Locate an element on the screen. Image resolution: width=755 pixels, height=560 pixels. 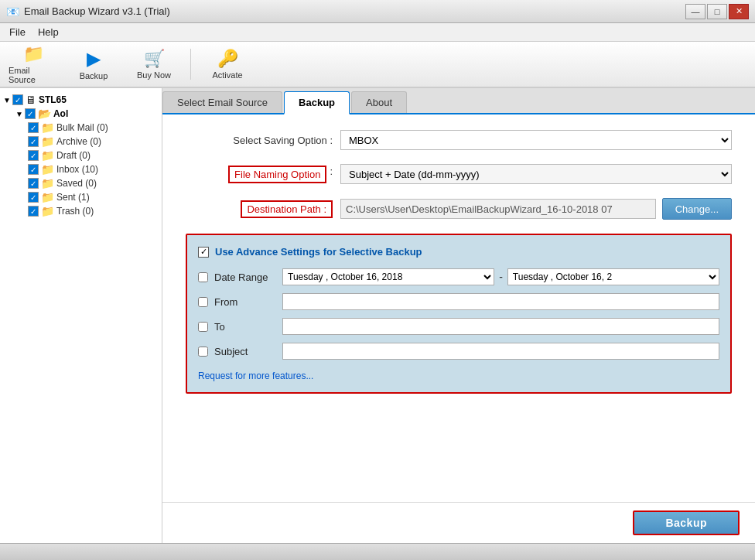
date-range-checkbox is located at coordinates (203, 277).